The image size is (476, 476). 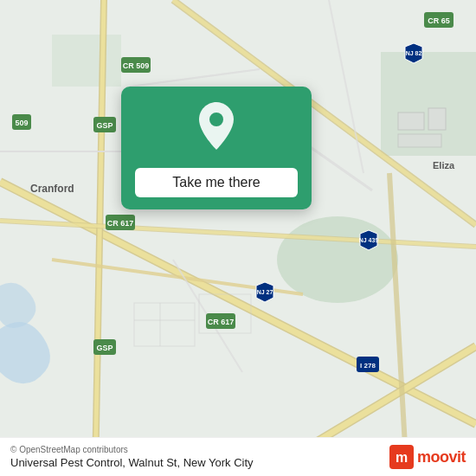 What do you see at coordinates (216, 130) in the screenshot?
I see `pin-icon-container` at bounding box center [216, 130].